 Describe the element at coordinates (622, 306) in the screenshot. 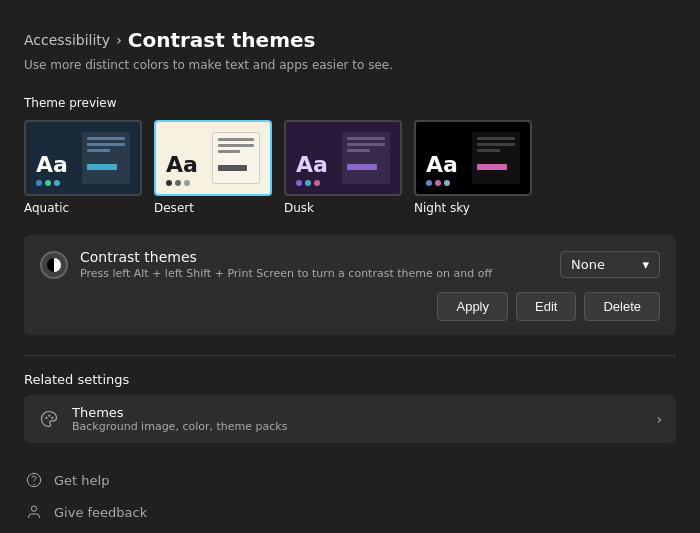

I see `delete-button: Delete` at that location.